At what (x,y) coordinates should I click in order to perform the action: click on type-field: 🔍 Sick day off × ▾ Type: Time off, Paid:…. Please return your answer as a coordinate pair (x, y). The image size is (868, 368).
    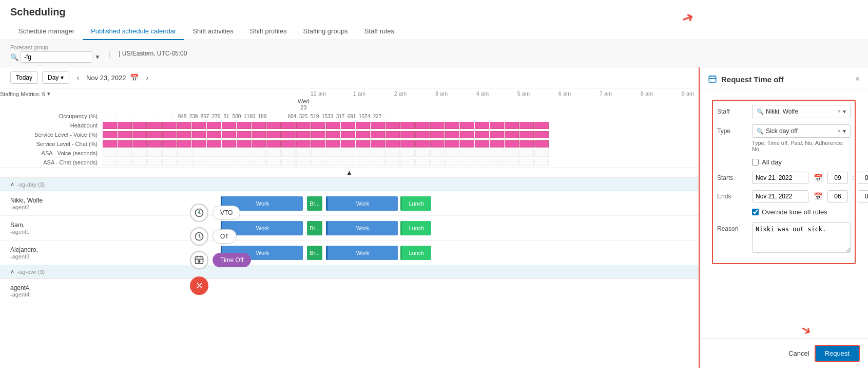
    Looking at the image, I should click on (801, 138).